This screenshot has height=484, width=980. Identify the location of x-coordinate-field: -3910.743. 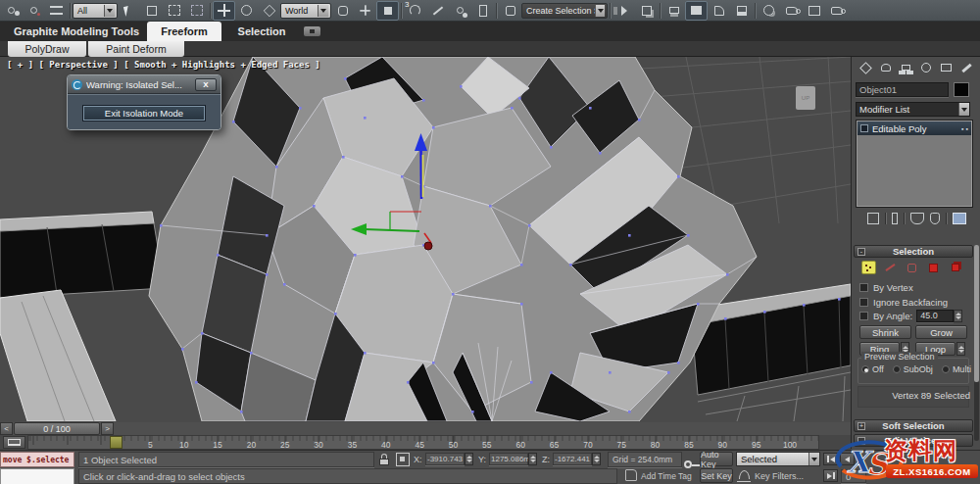
(445, 459).